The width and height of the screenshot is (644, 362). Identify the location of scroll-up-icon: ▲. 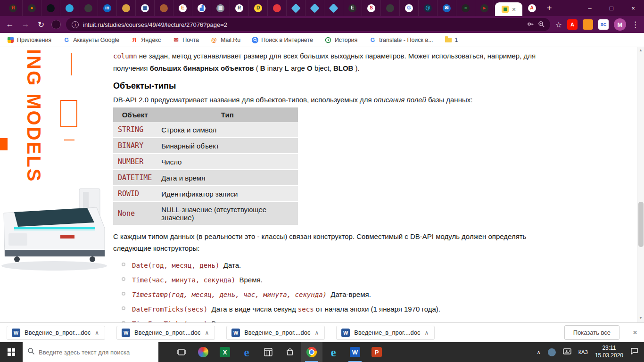
(641, 50).